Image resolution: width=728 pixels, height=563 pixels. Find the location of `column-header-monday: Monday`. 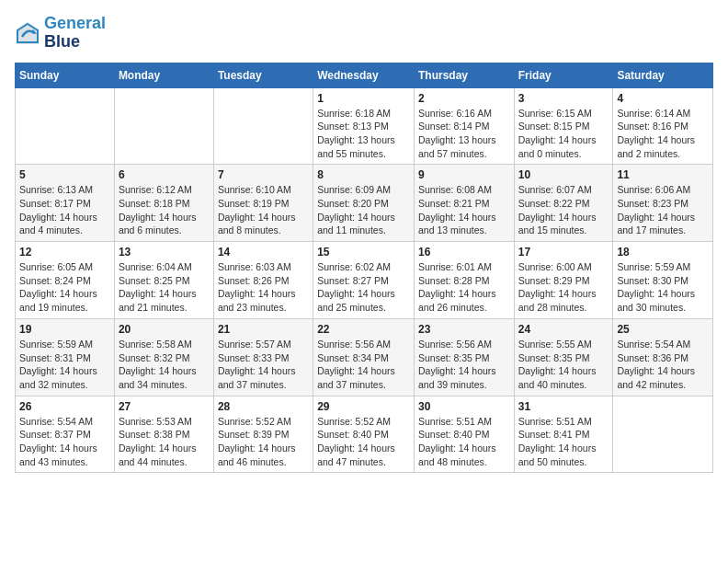

column-header-monday: Monday is located at coordinates (164, 75).